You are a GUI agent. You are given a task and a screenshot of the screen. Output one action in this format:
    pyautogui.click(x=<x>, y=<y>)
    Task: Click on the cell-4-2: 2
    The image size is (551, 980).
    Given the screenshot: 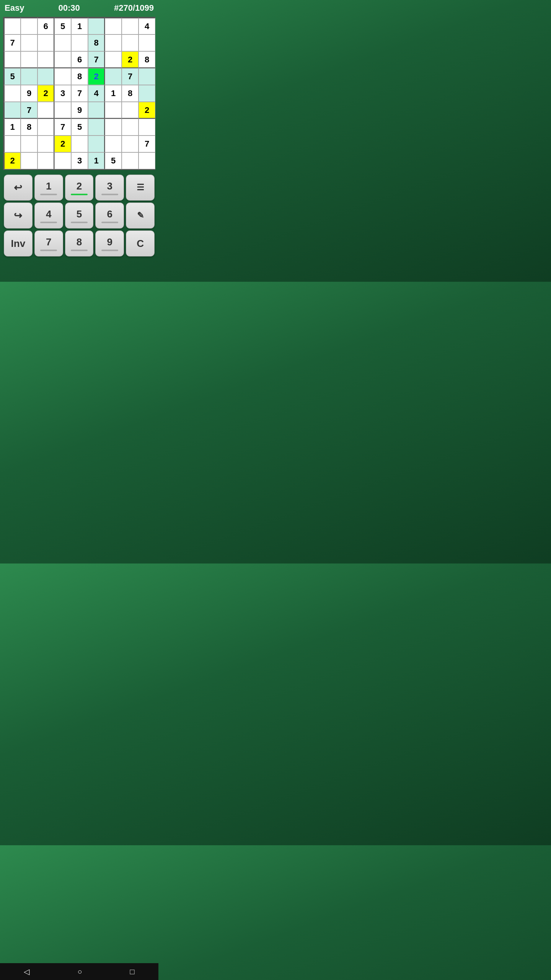 What is the action you would take?
    pyautogui.click(x=46, y=93)
    